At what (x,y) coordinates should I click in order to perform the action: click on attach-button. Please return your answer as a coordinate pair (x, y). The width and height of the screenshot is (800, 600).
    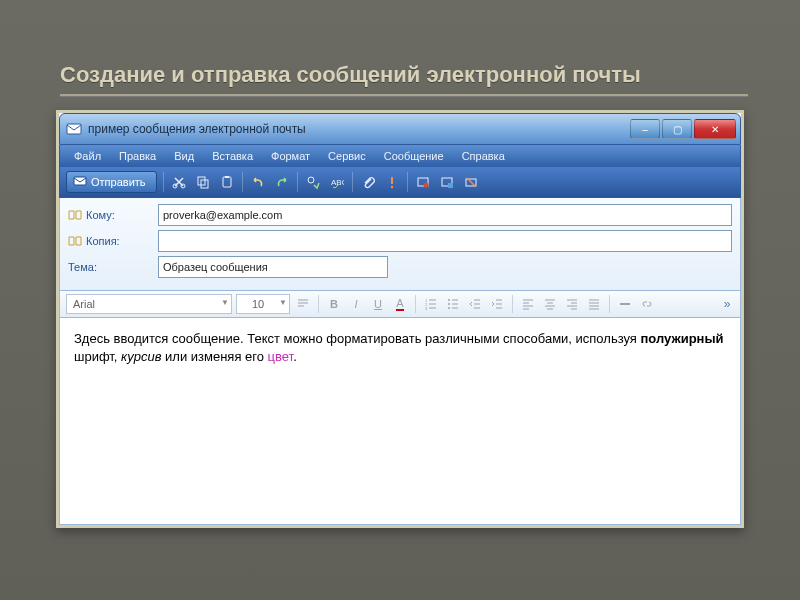
    Looking at the image, I should click on (368, 182).